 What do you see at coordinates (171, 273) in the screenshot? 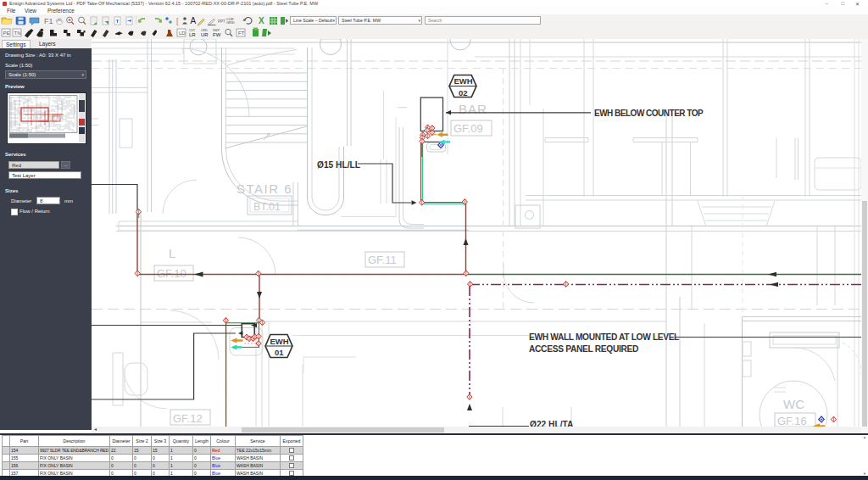
I see `svg-text: GF.10` at bounding box center [171, 273].